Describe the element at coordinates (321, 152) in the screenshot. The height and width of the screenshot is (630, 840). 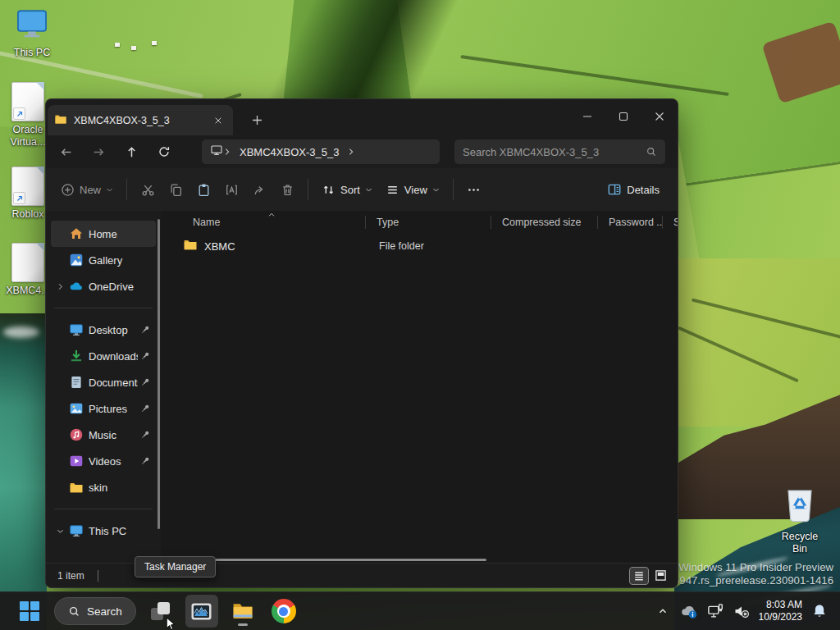
I see `address-bar: XBMC4XBOX-3_5_3` at that location.